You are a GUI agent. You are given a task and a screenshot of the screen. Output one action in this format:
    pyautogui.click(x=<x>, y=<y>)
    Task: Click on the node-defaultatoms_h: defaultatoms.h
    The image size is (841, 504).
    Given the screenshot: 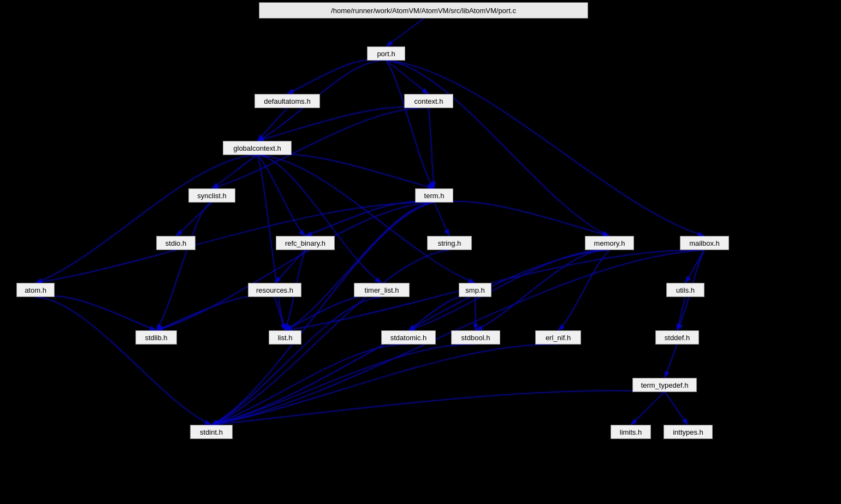 What is the action you would take?
    pyautogui.click(x=287, y=101)
    